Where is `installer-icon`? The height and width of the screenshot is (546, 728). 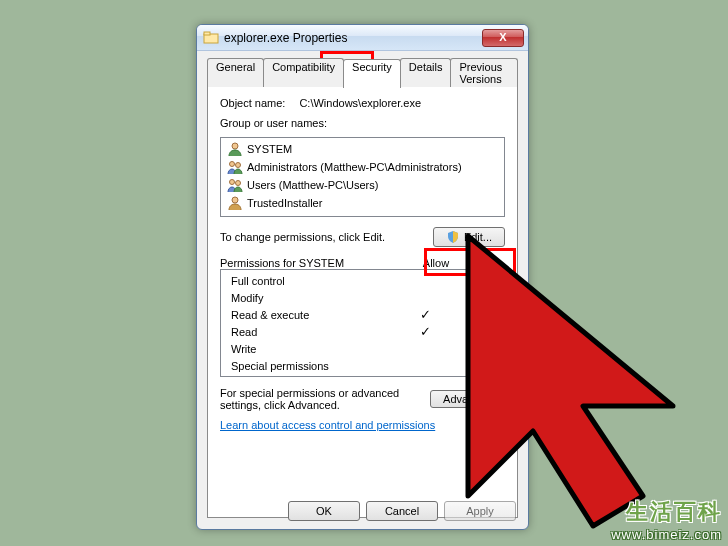 installer-icon is located at coordinates (235, 203).